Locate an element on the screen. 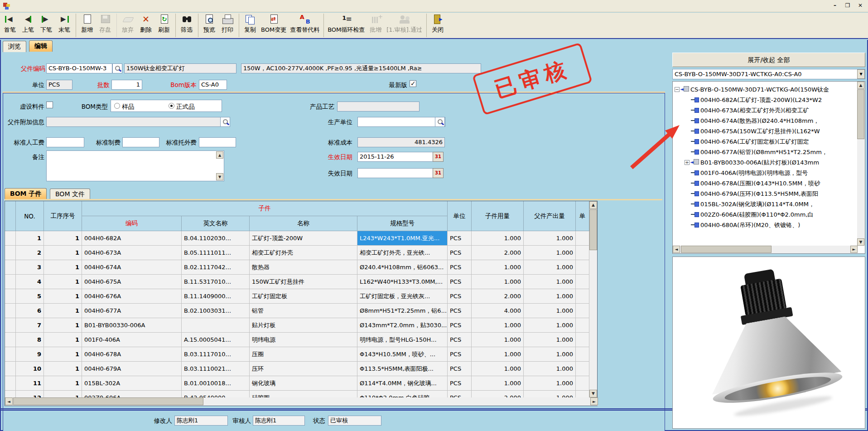  close-window-button: ✕ is located at coordinates (860, 5).